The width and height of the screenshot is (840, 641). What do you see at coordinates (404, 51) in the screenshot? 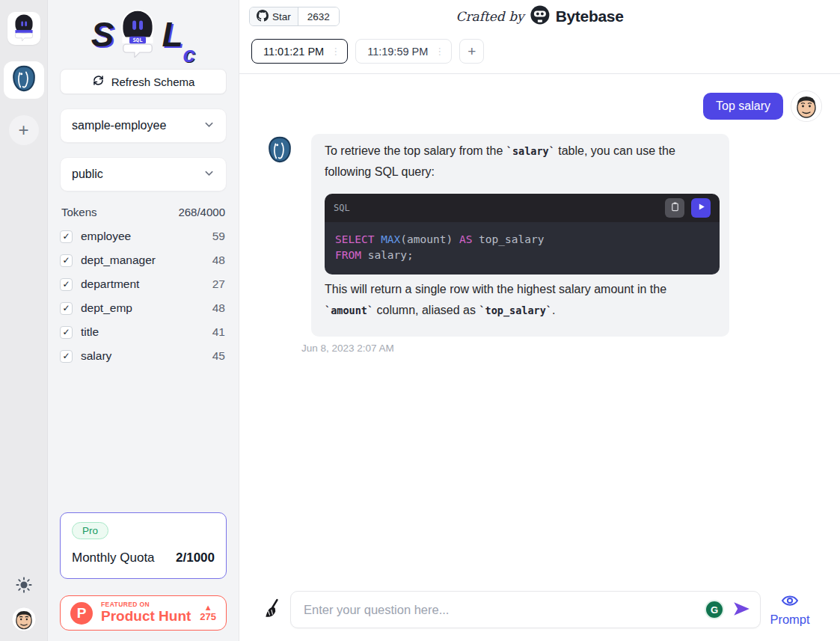
I see `tab-conversation-2: 11:19:59 PM ⋮` at bounding box center [404, 51].